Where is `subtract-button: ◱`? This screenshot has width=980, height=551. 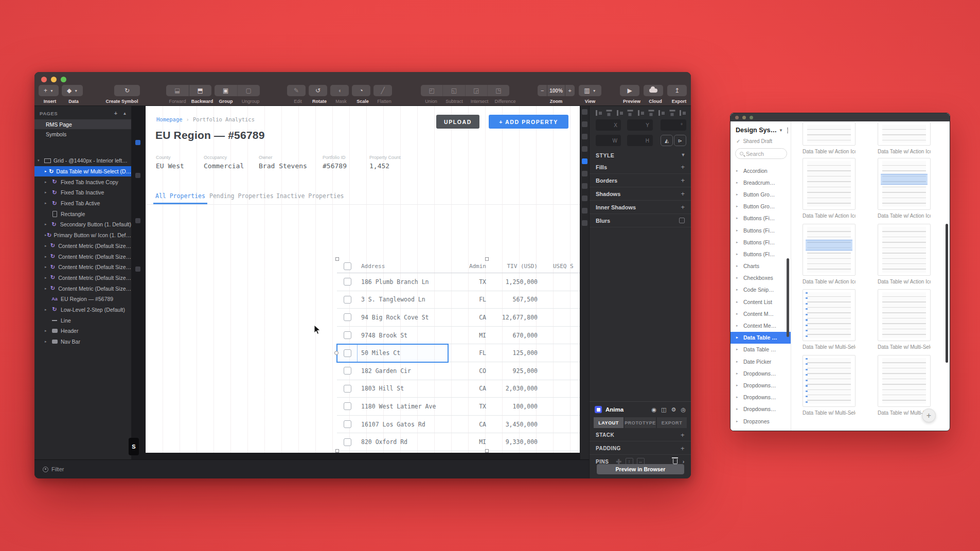
subtract-button: ◱ is located at coordinates (454, 91).